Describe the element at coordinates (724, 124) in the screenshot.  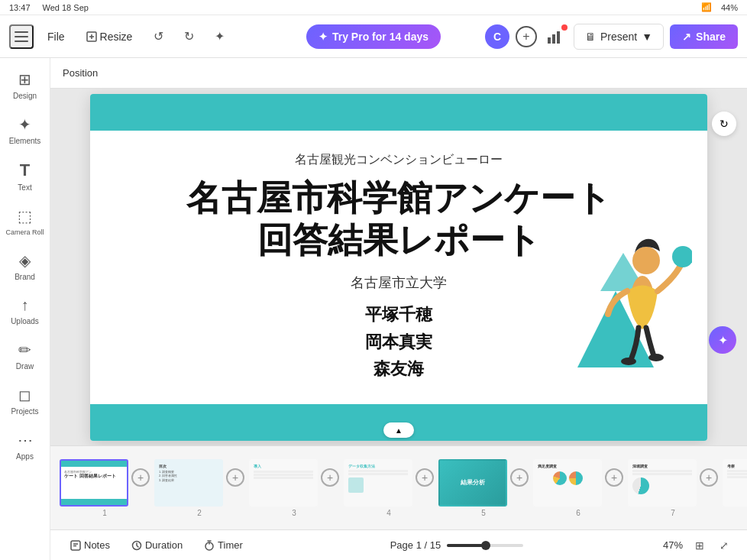
I see `refresh-button: ↻` at that location.